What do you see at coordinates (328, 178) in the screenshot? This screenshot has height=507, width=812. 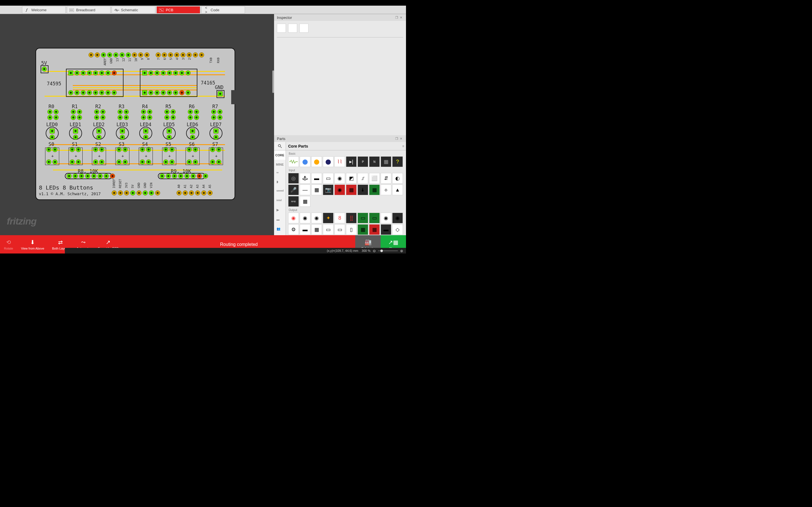 I see `part-dip: ▭` at bounding box center [328, 178].